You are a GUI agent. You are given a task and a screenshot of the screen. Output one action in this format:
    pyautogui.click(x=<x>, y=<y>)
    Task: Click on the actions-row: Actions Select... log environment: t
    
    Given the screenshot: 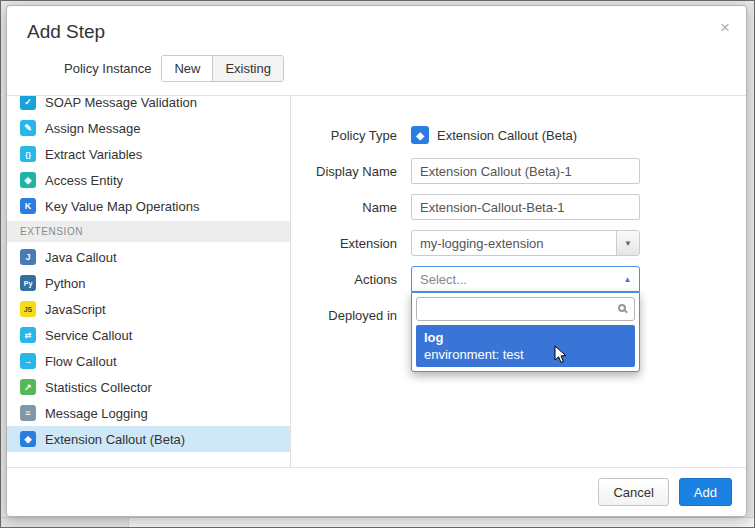 What is the action you would take?
    pyautogui.click(x=522, y=279)
    